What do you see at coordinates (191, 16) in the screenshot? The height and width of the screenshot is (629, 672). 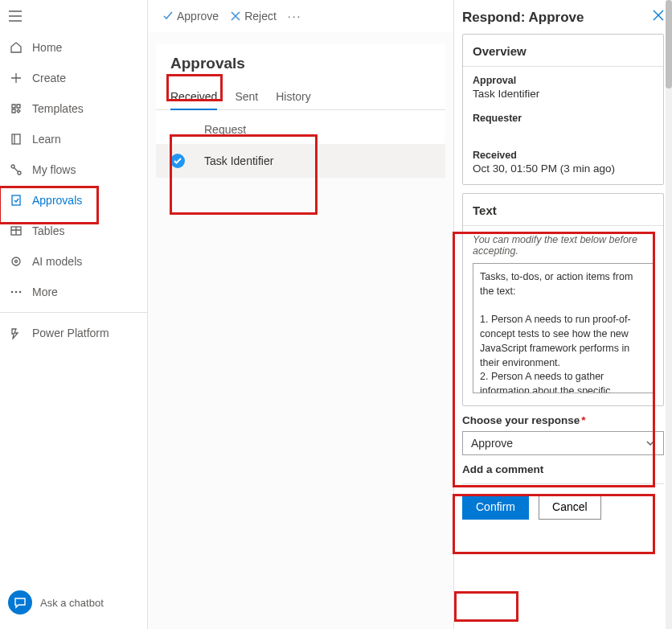 I see `toolbar-approve: Approve` at bounding box center [191, 16].